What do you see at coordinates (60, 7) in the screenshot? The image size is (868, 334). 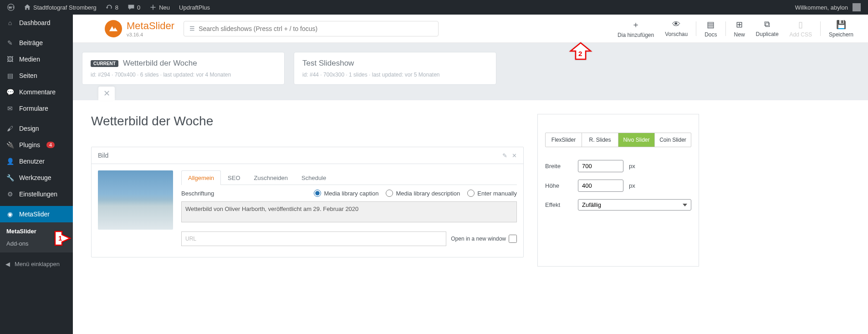 I see `site-link: Stadtfotograf Stromberg` at bounding box center [60, 7].